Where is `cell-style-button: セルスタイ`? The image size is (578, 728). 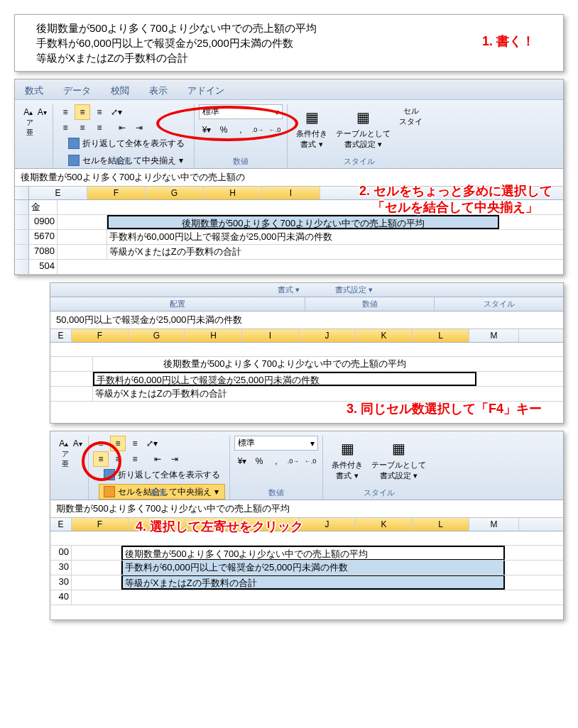
cell-style-button: セルスタイ is located at coordinates (410, 128).